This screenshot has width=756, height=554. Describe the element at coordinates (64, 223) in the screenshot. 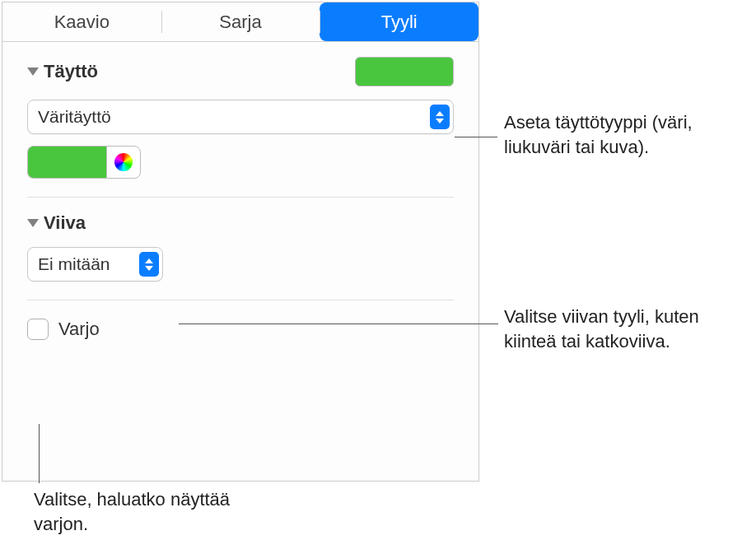

I see `stroke-title: Viiva` at that location.